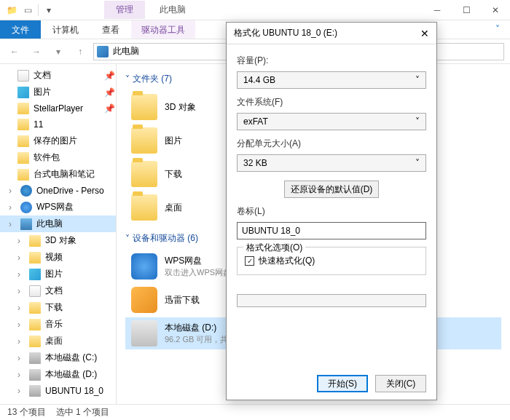  I want to click on item-label: 保存的图片, so click(55, 141).